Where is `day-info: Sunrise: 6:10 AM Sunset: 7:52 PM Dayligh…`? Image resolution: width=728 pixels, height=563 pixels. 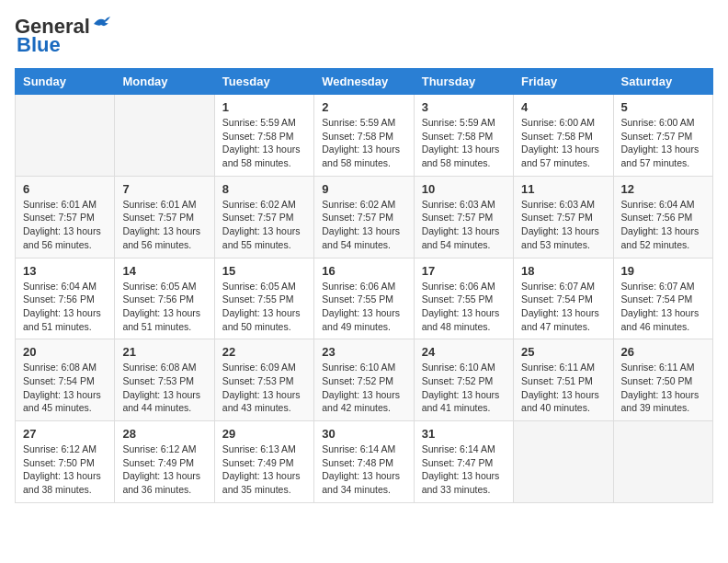 day-info: Sunrise: 6:10 AM Sunset: 7:52 PM Dayligh… is located at coordinates (463, 388).